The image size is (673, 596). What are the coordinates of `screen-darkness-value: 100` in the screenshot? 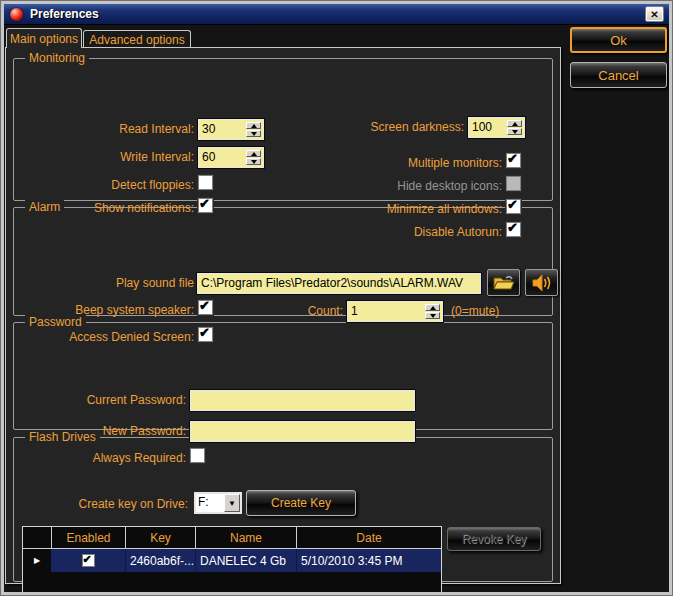 It's located at (482, 128).